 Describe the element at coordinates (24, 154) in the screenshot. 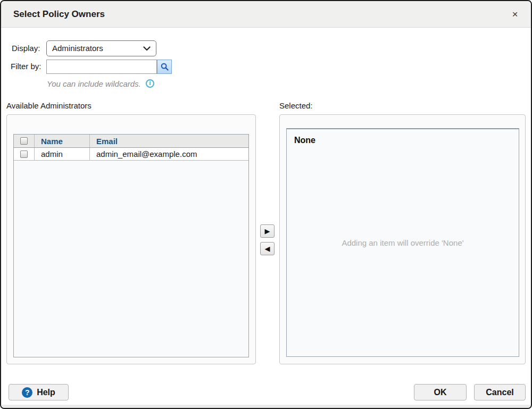

I see `row-checkbox` at that location.